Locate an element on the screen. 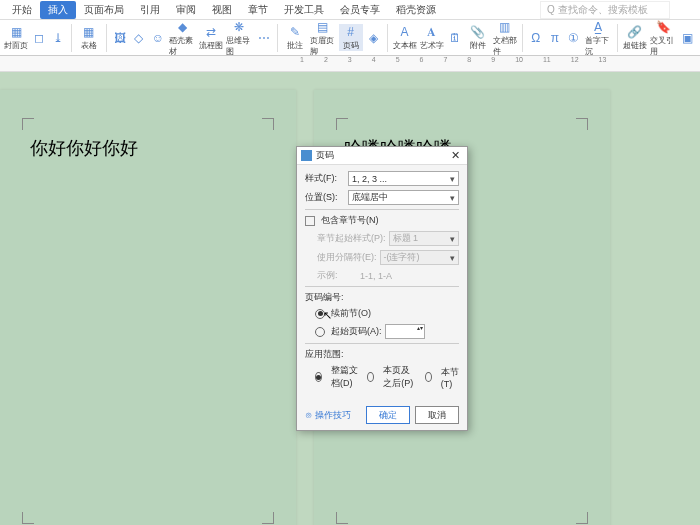 The image size is (700, 525). symbol-button: Ω is located at coordinates (536, 38).